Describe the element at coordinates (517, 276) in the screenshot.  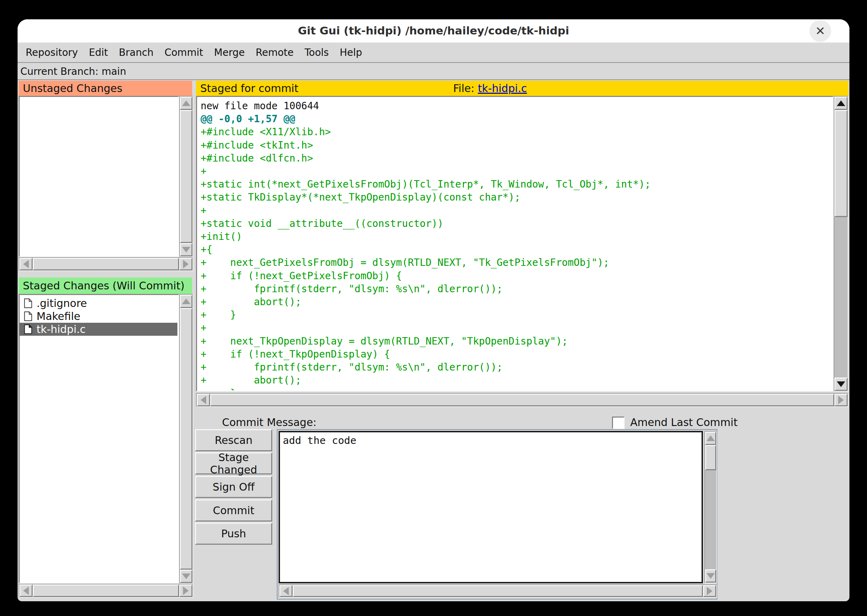
I see `diff-line: + if (!next_GetPixelsFromObj) {` at that location.